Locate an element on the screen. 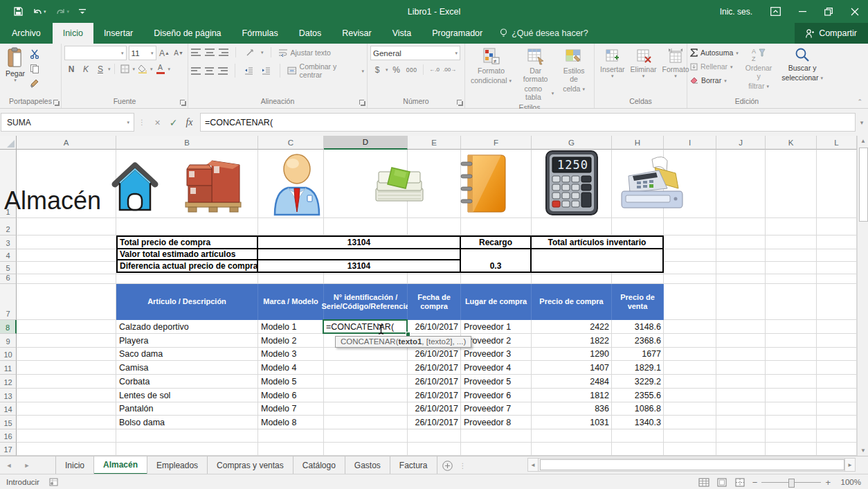  confirm-entry-button: ✓ is located at coordinates (173, 122).